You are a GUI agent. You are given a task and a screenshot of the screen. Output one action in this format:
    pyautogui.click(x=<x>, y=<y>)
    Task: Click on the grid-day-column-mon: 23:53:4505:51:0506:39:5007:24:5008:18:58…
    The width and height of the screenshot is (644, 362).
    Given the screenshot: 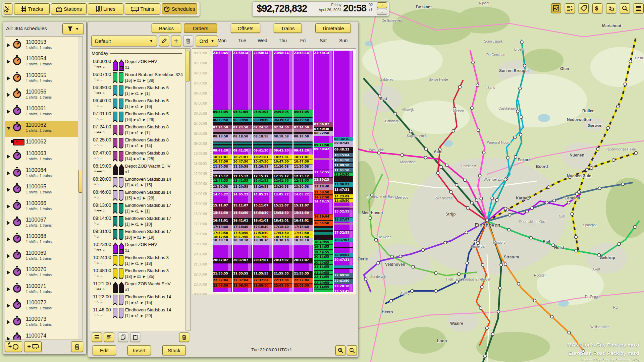 What is the action you would take?
    pyautogui.click(x=222, y=171)
    